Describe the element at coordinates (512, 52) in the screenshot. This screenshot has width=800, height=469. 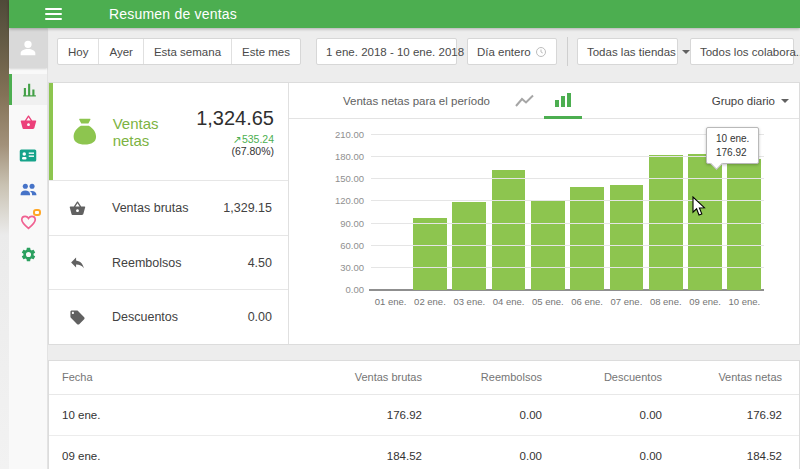
I see `day-filter-button: Día entero` at that location.